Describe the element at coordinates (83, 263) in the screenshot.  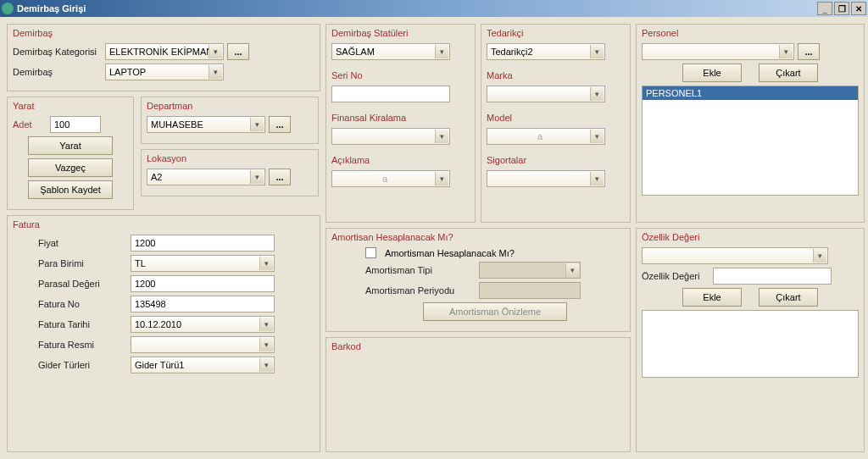
I see `para-birimi-label: Para Birimi` at that location.